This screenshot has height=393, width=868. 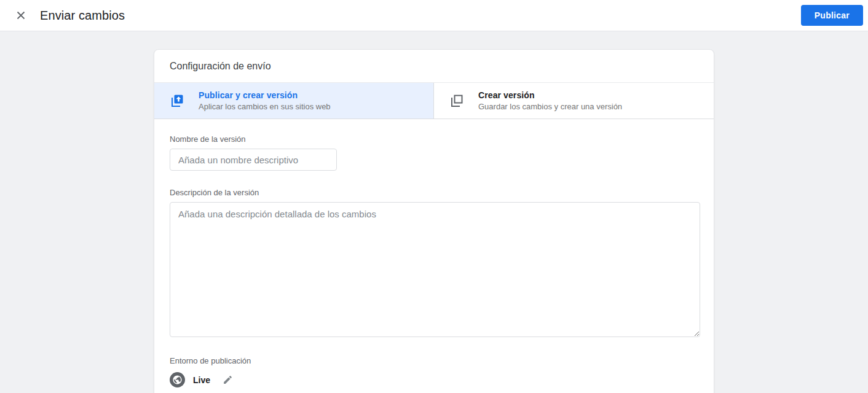 What do you see at coordinates (434, 139) in the screenshot?
I see `version-name-label: Nombre de la versión` at bounding box center [434, 139].